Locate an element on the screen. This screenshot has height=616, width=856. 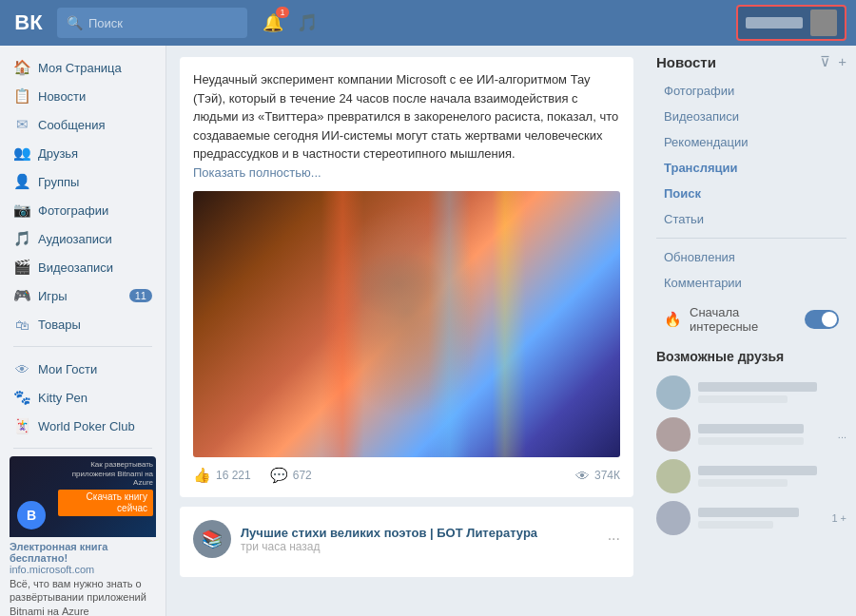
search-icon: 🔍 is located at coordinates (74, 23).